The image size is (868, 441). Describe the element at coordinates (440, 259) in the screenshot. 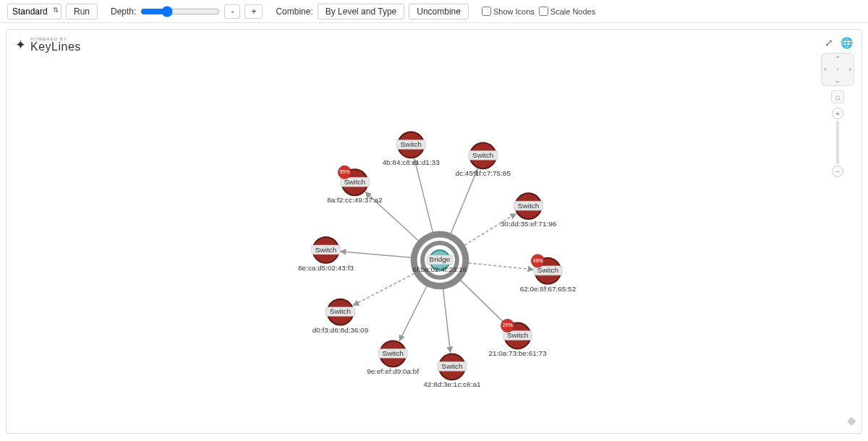

I see `center-label: Bridge` at that location.